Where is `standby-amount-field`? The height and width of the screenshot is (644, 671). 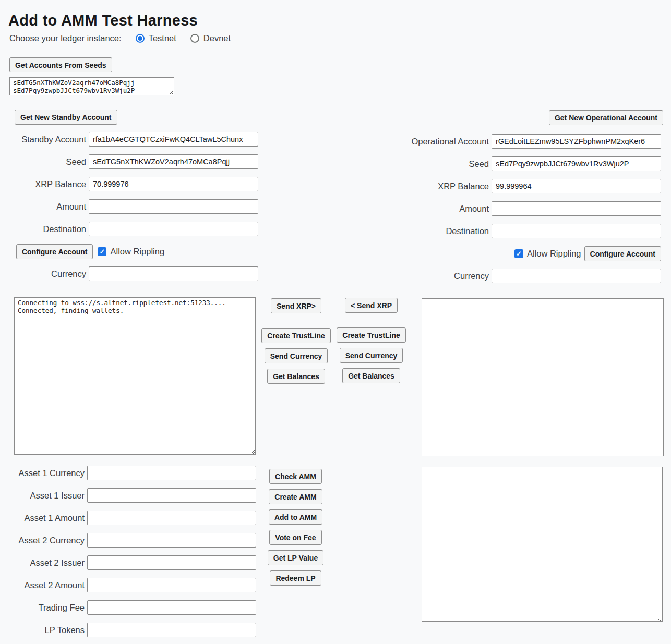 standby-amount-field is located at coordinates (173, 206).